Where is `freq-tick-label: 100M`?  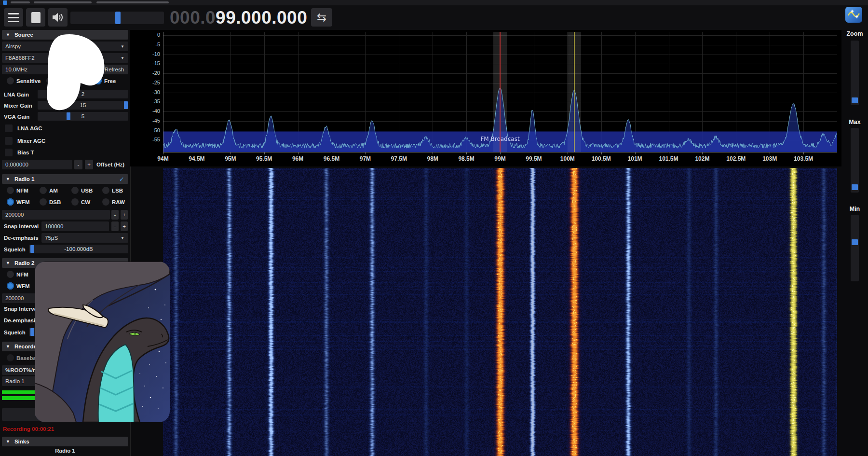 freq-tick-label: 100M is located at coordinates (568, 159).